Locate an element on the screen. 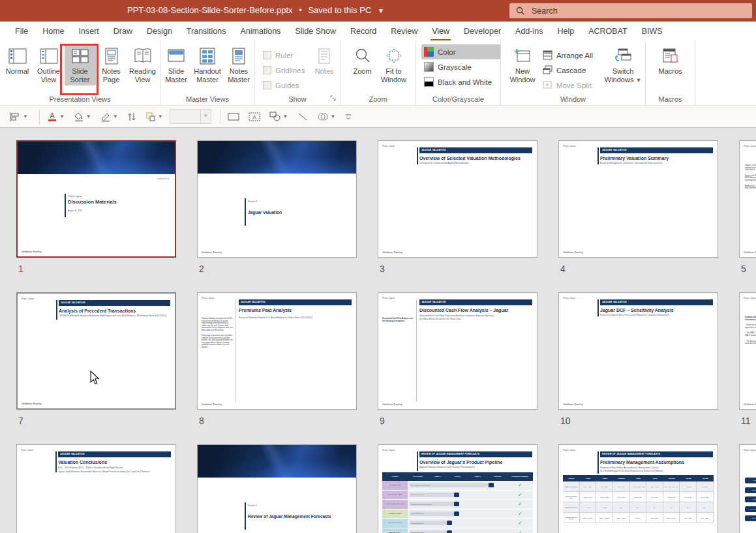  show-dialog-launcher-icon is located at coordinates (334, 99).